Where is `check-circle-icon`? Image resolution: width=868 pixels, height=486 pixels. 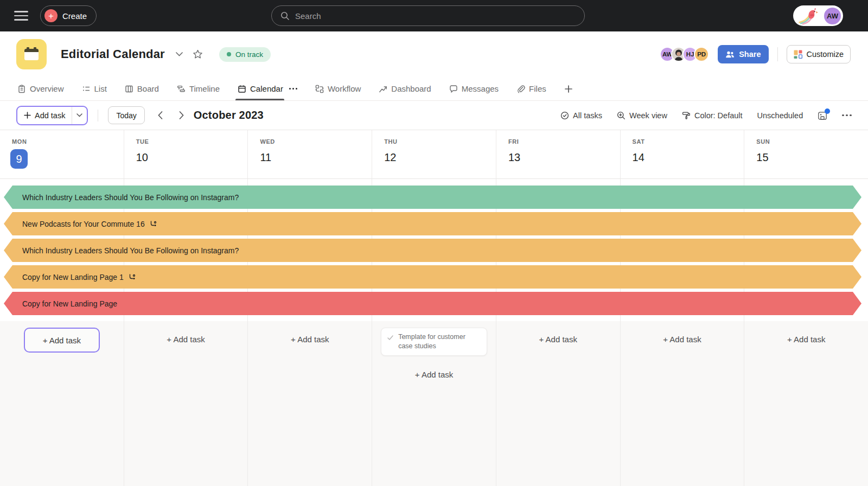
check-circle-icon is located at coordinates (565, 116).